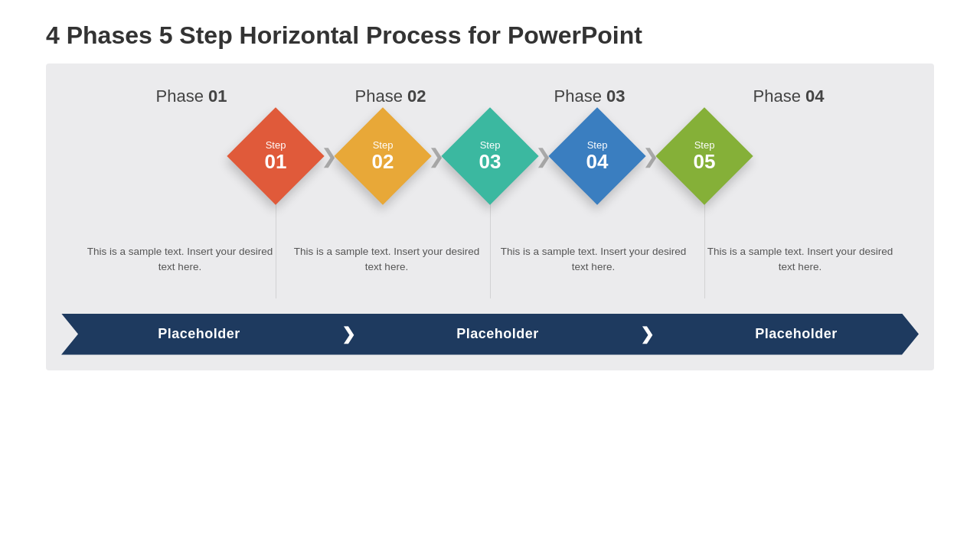 The height and width of the screenshot is (551, 980). What do you see at coordinates (276, 145) in the screenshot?
I see `step1-word: Step` at bounding box center [276, 145].